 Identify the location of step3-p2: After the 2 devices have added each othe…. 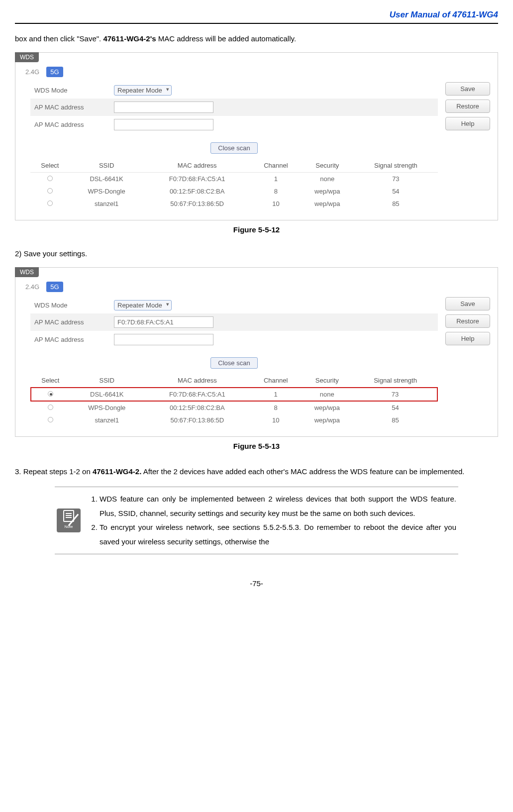
(303, 472).